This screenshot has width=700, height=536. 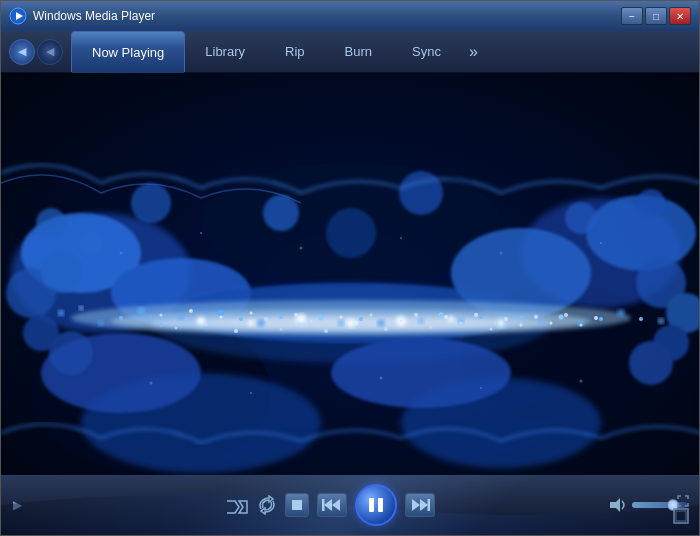 I want to click on stop-icon, so click(x=297, y=505).